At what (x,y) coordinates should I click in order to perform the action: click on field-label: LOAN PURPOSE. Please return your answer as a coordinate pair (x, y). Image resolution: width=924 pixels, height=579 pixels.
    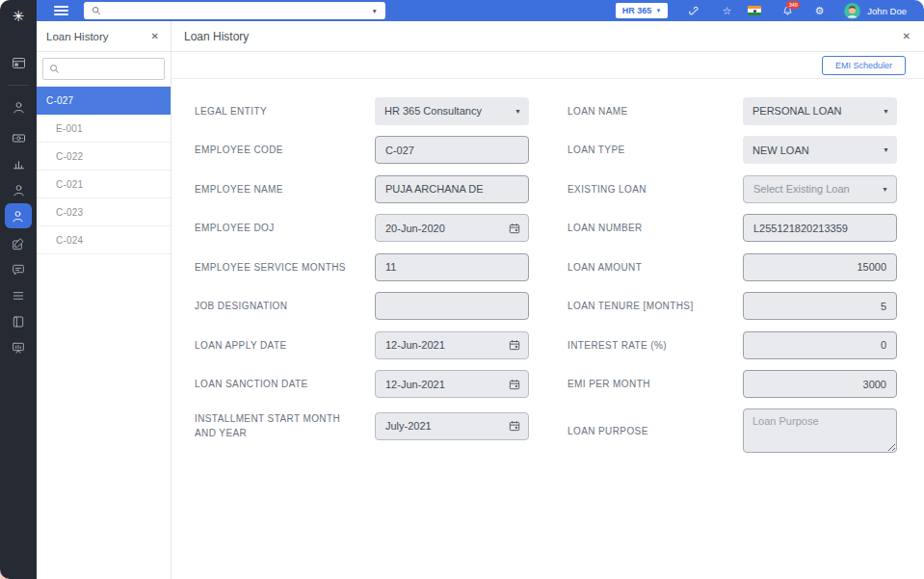
    Looking at the image, I should click on (655, 432).